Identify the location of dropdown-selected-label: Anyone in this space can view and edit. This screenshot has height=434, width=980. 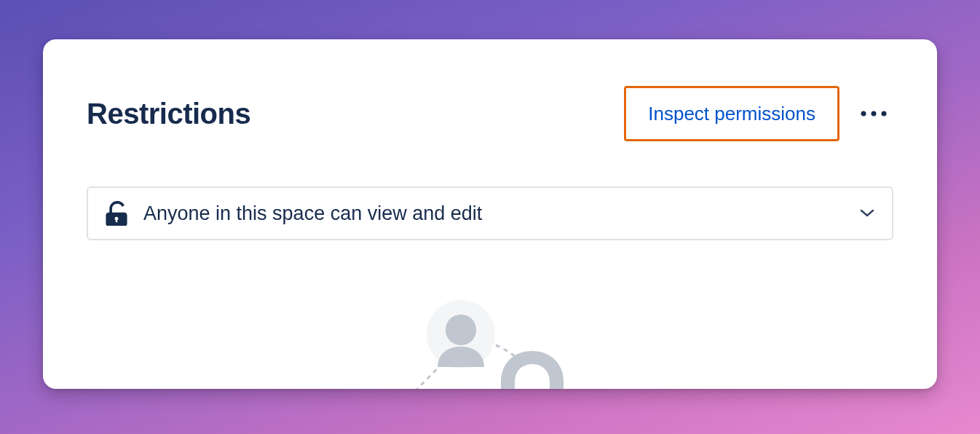
(313, 214).